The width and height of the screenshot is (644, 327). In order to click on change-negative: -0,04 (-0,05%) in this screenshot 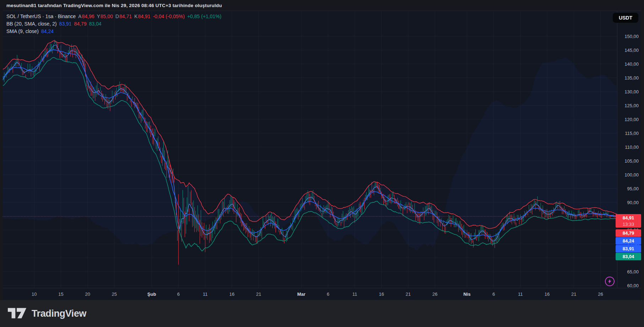, I will do `click(169, 16)`.